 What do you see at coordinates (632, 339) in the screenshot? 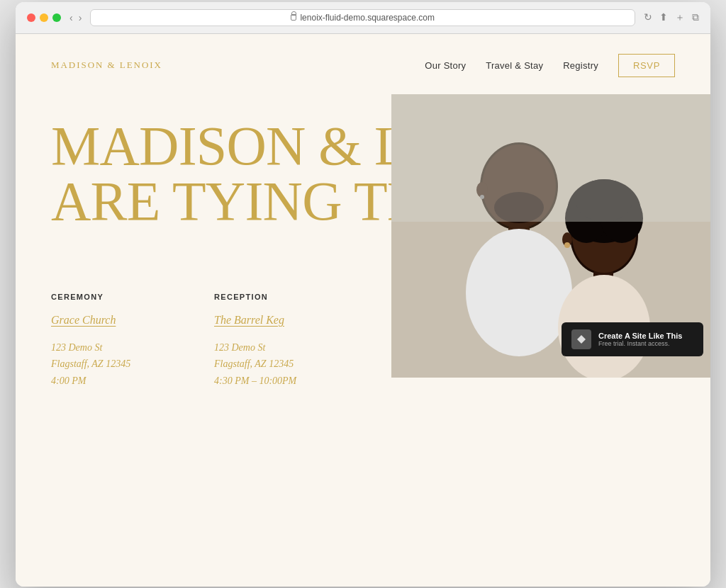
I see `squarespace-banner: Create A Site Like This Free trial. Inst…` at bounding box center [632, 339].